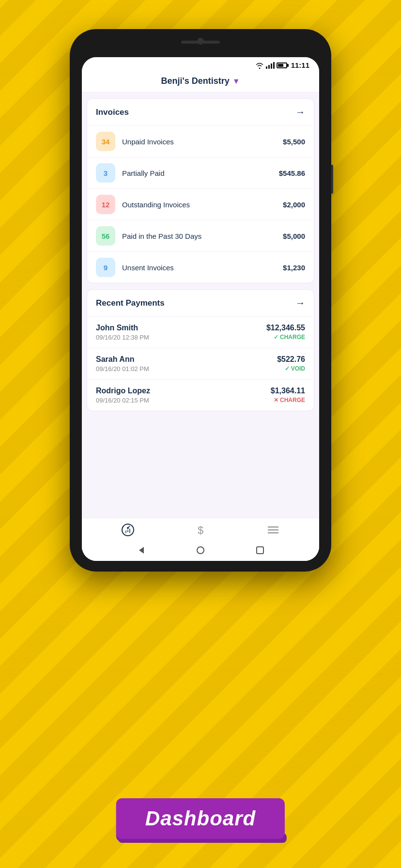 This screenshot has width=401, height=868. I want to click on app-header: Benji's Dentistry ▼, so click(200, 82).